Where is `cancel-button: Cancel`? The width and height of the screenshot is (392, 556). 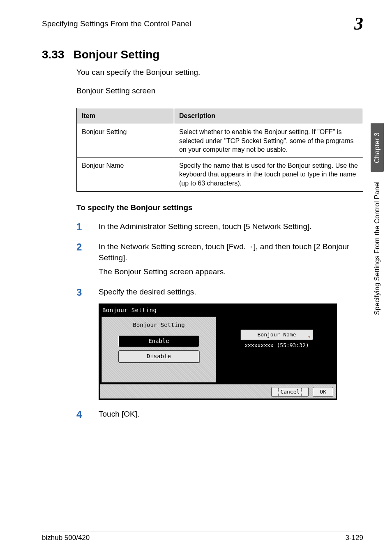 cancel-button: Cancel is located at coordinates (290, 392).